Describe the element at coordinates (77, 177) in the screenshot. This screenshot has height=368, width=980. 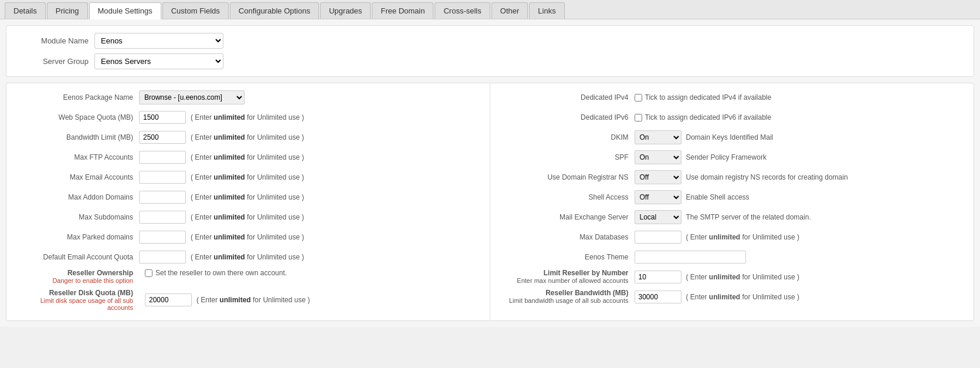
I see `max-email-label: Max Email Accounts` at that location.